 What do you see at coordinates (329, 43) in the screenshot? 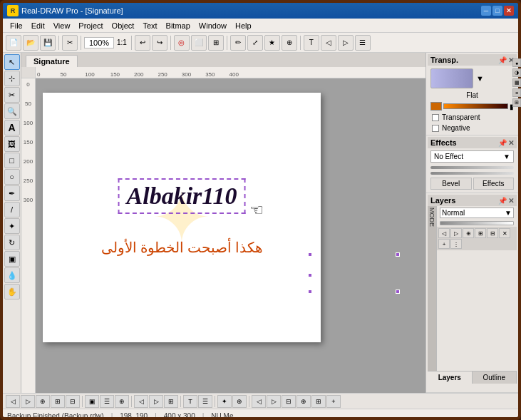
I see `align-left: ◁` at bounding box center [329, 43].